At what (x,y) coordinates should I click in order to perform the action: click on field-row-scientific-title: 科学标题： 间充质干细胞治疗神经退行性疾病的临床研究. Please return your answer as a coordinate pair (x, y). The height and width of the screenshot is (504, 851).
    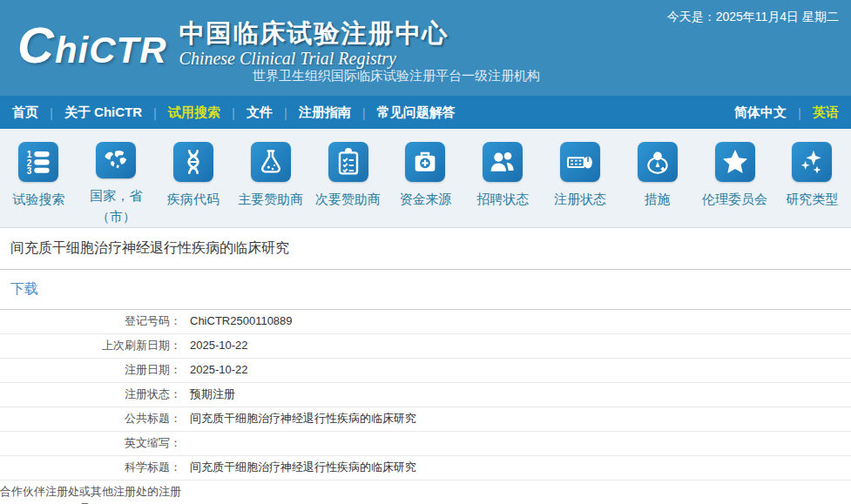
    Looking at the image, I should click on (425, 468).